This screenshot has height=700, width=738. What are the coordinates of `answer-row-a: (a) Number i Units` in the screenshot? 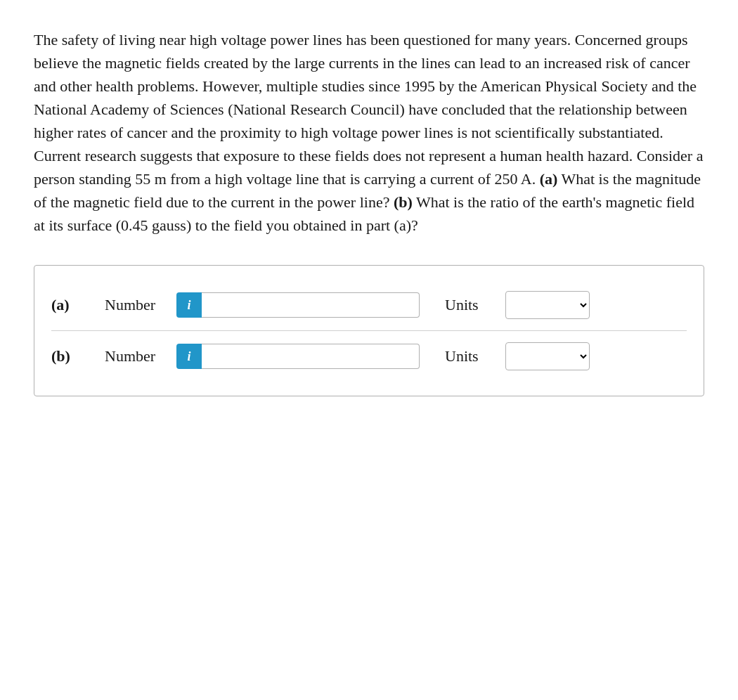 It's located at (369, 305).